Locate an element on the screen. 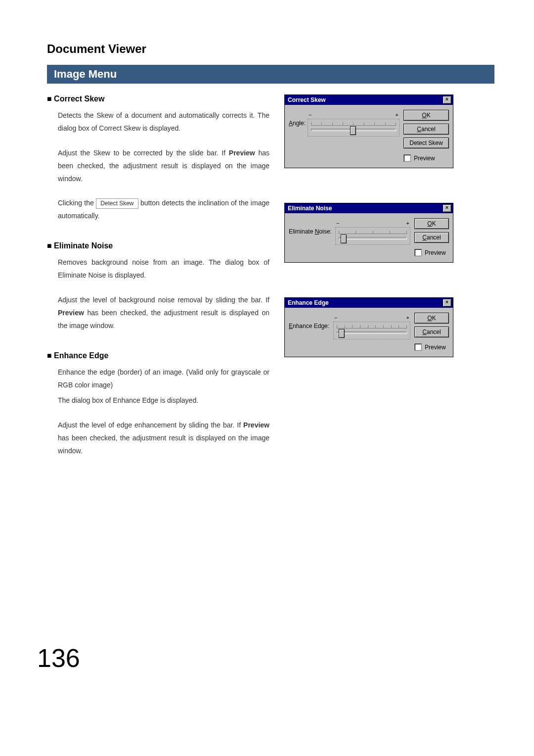 The height and width of the screenshot is (756, 534). slider-label: Angle: is located at coordinates (297, 123).